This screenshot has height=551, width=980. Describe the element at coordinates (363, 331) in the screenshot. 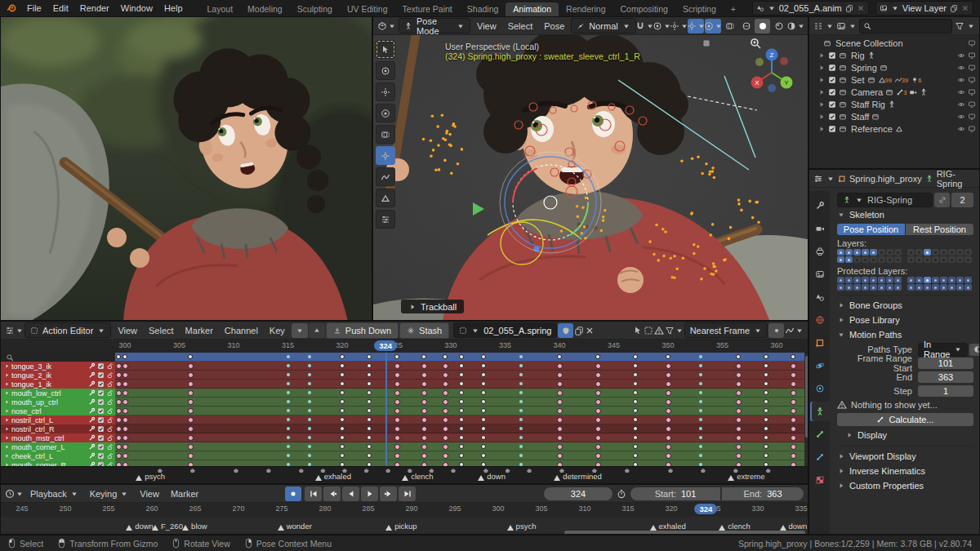

I see `push-down-button: Push Down` at that location.